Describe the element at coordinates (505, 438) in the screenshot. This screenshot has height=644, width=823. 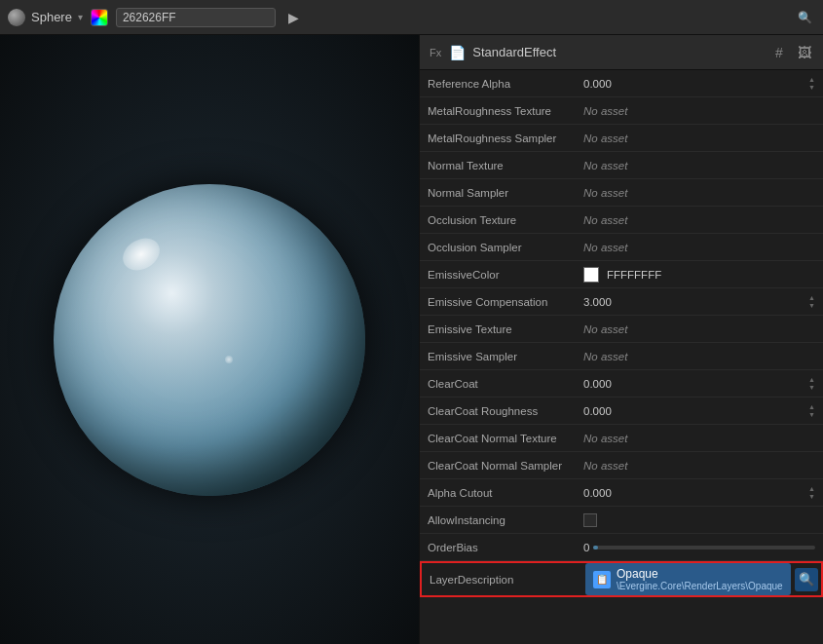
I see `prop-label: ClearCoat Normal Texture` at that location.